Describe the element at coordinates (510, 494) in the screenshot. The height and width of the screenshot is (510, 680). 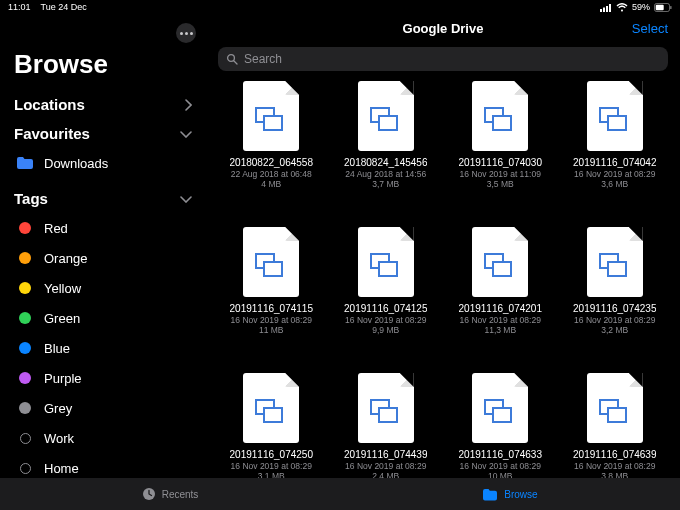
I see `tab-browse: Browse` at that location.